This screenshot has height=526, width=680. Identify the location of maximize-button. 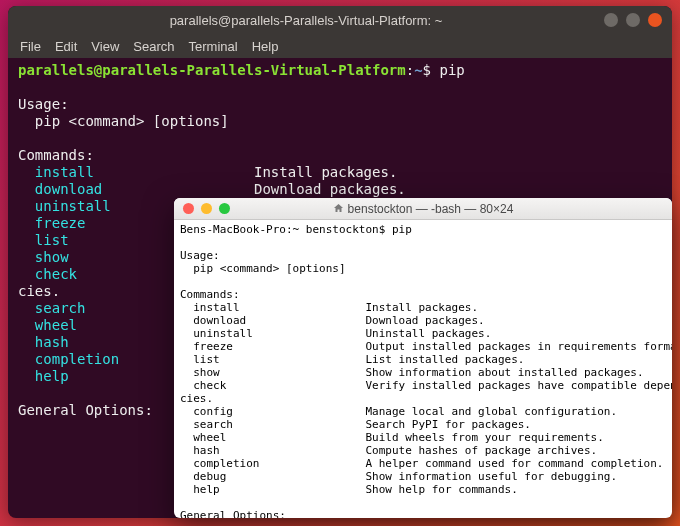
(633, 20).